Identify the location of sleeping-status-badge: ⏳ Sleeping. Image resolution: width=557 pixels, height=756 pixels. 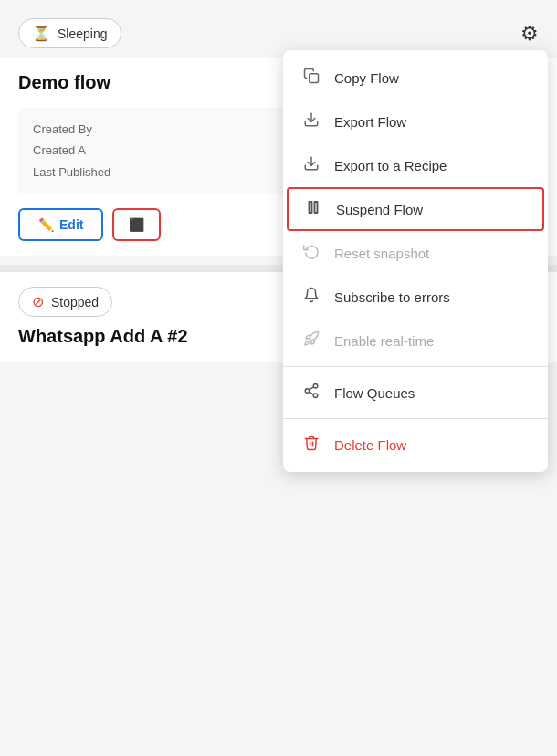
(69, 33).